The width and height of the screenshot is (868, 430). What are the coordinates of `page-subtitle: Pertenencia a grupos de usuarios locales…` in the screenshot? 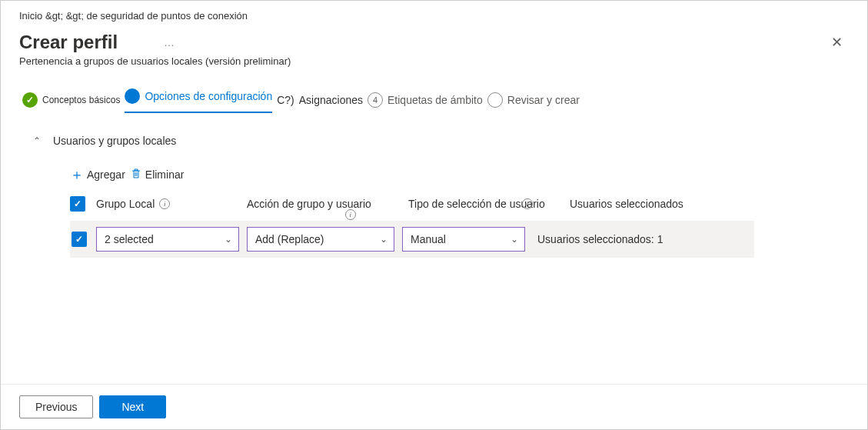 It's located at (434, 68).